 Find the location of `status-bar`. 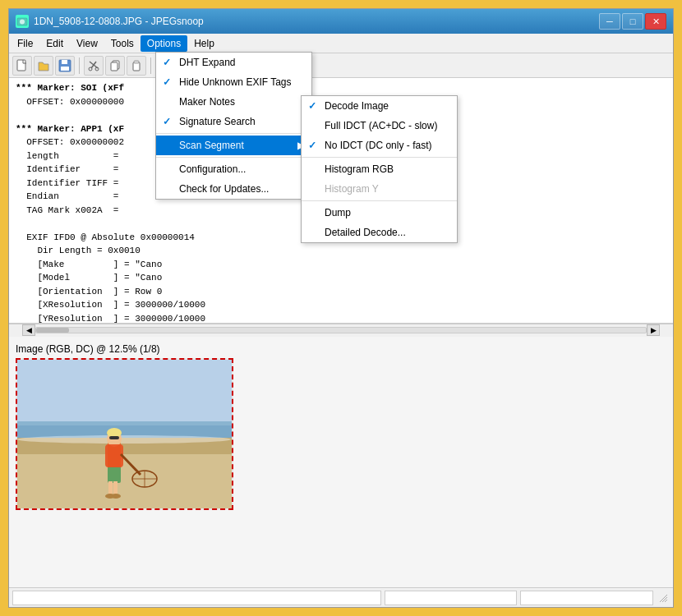

status-bar is located at coordinates (341, 597).